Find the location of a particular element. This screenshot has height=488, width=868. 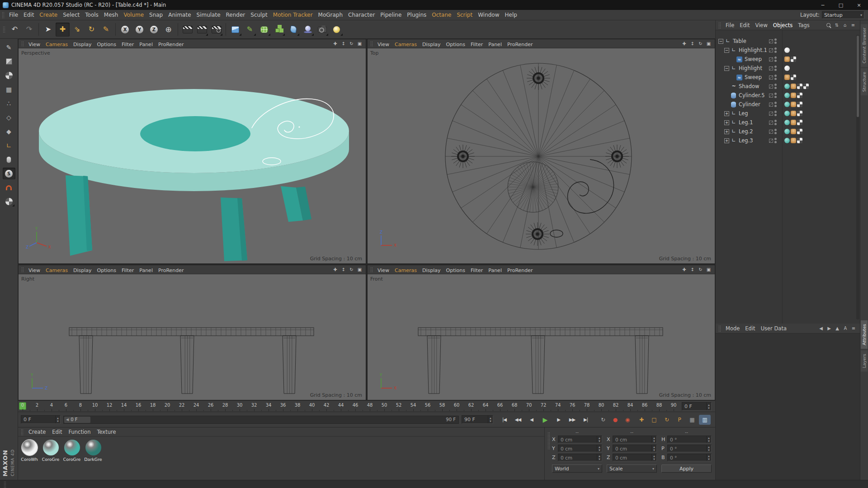

minimize-button: ─ is located at coordinates (823, 5).